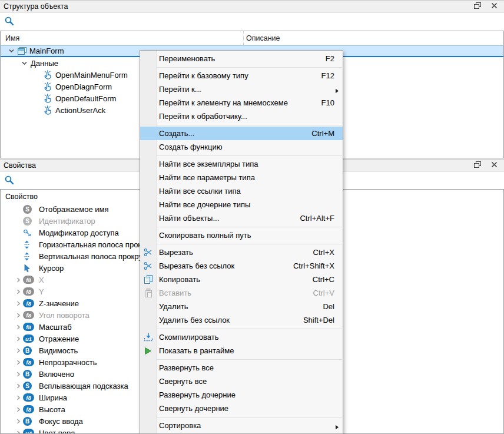  I want to click on context-menu-item: Перейти к элементу на мнемосхемеF10, so click(241, 102).